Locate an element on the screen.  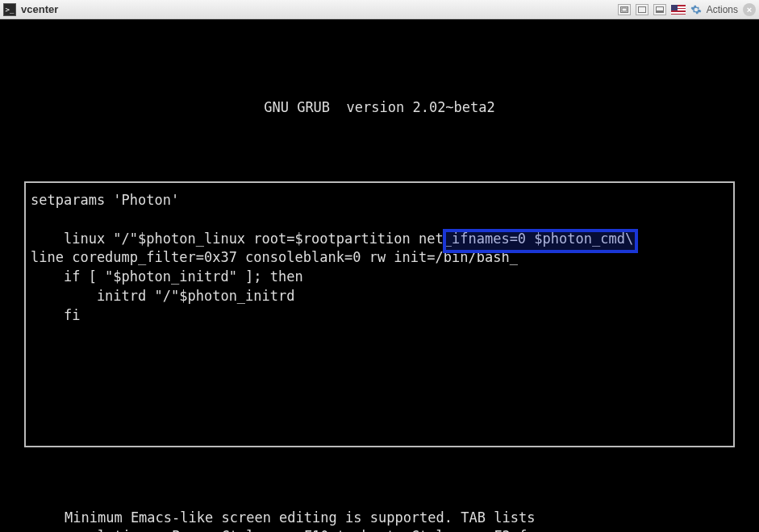
enter-fullscreen-button is located at coordinates (624, 10).